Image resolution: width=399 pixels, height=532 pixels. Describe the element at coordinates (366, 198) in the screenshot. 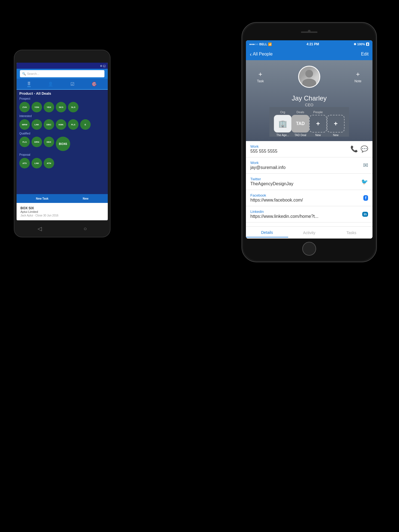

I see `facebook-contact-icons: f` at that location.